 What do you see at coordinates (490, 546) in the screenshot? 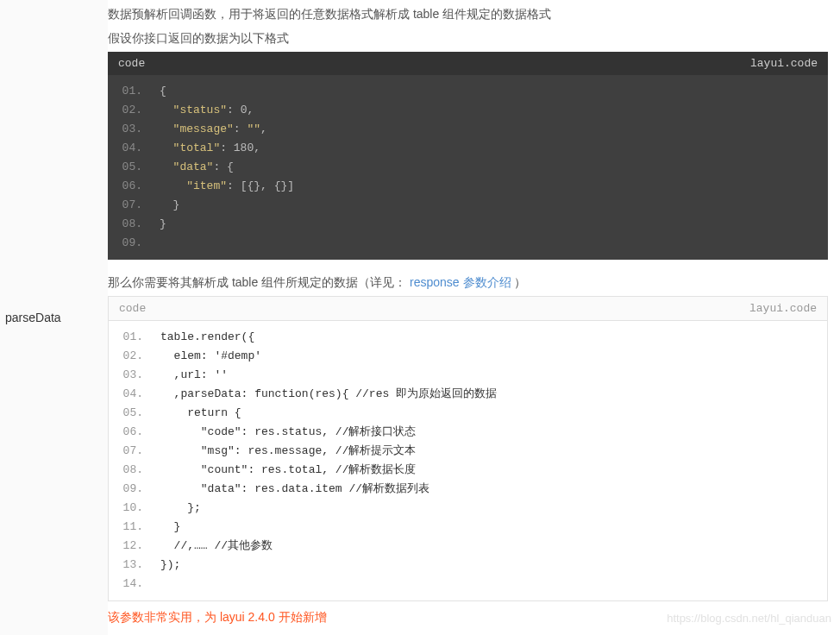
I see `line-content: //,…… //其他参数` at bounding box center [490, 546].